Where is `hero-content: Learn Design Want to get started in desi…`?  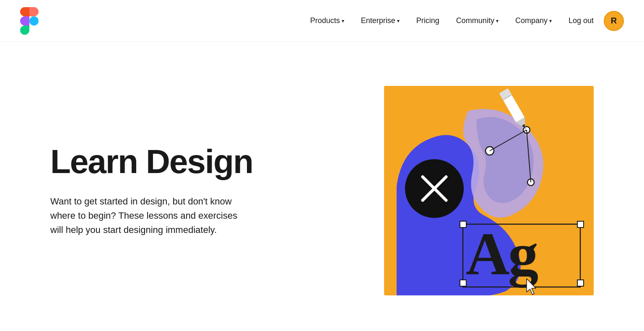
hero-content: Learn Design Want to get started in desi… is located at coordinates (152, 191).